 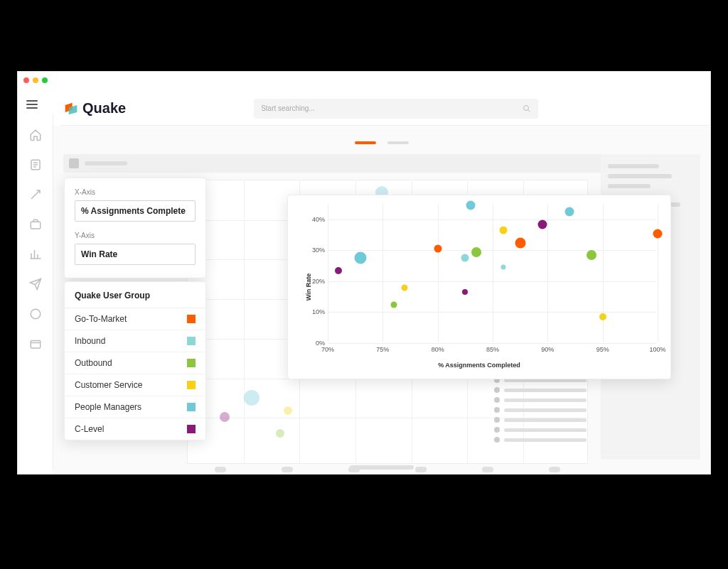 What do you see at coordinates (382, 467) in the screenshot?
I see `scroll-indicator` at bounding box center [382, 467].